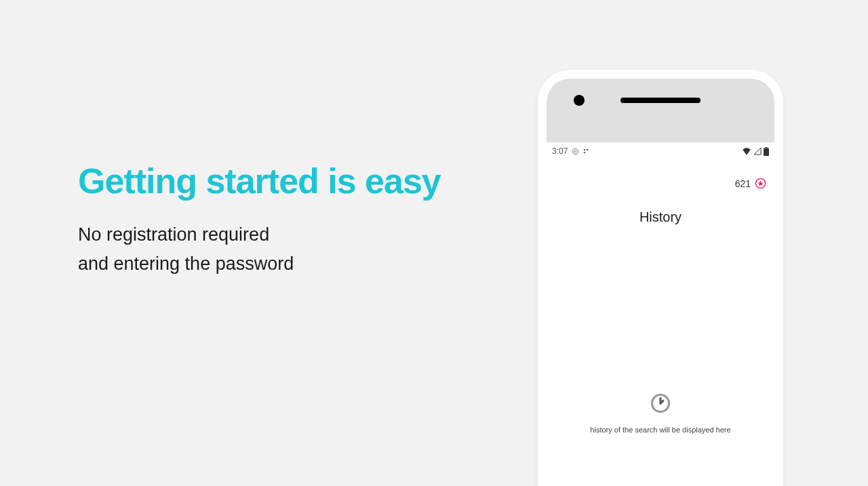 The width and height of the screenshot is (868, 486). Describe the element at coordinates (259, 181) in the screenshot. I see `marketing-headline: Getting started is easy` at that location.